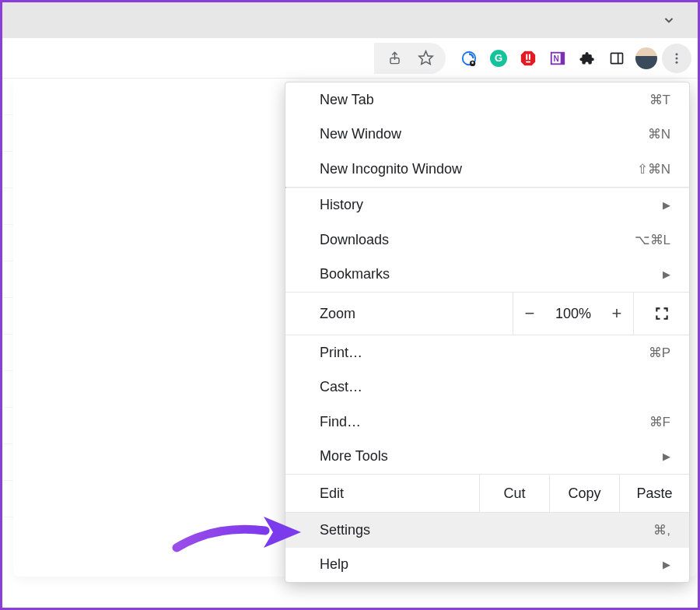 The width and height of the screenshot is (700, 610). I want to click on menu-shortcut: ⌘F, so click(660, 422).